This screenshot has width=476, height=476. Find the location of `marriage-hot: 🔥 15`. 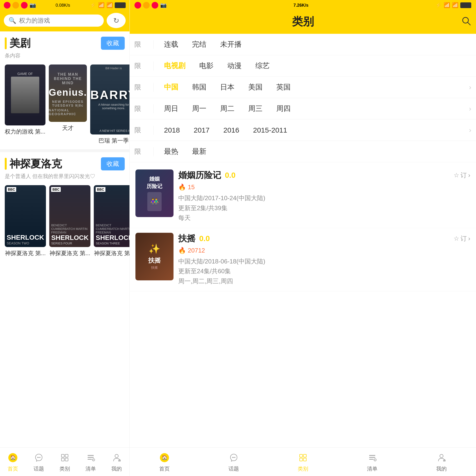

marriage-hot: 🔥 15 is located at coordinates (324, 187).